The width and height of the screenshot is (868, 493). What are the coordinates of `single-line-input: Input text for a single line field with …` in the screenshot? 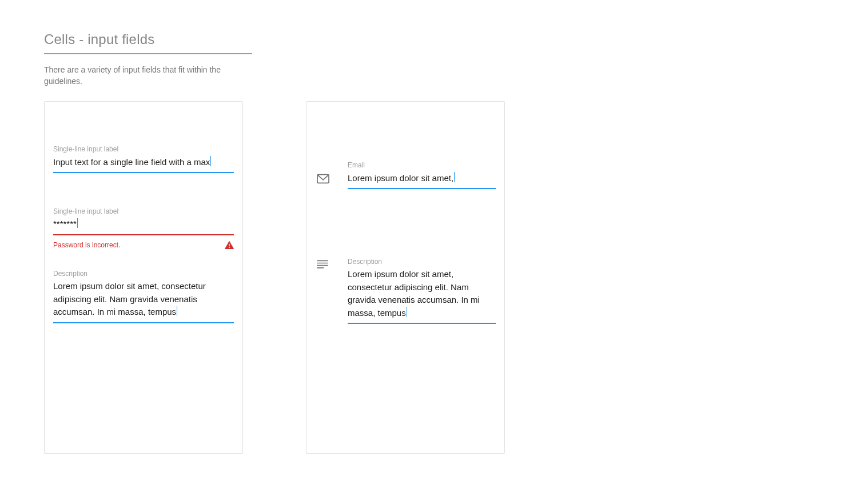 It's located at (144, 165).